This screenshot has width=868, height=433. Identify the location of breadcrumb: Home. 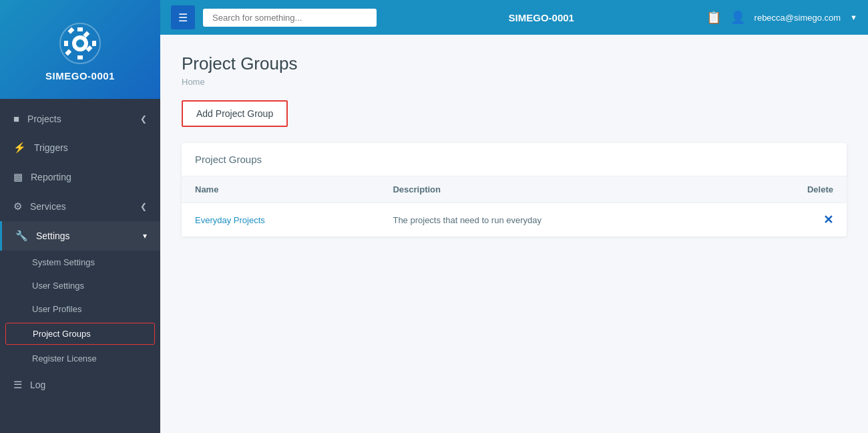
(514, 82).